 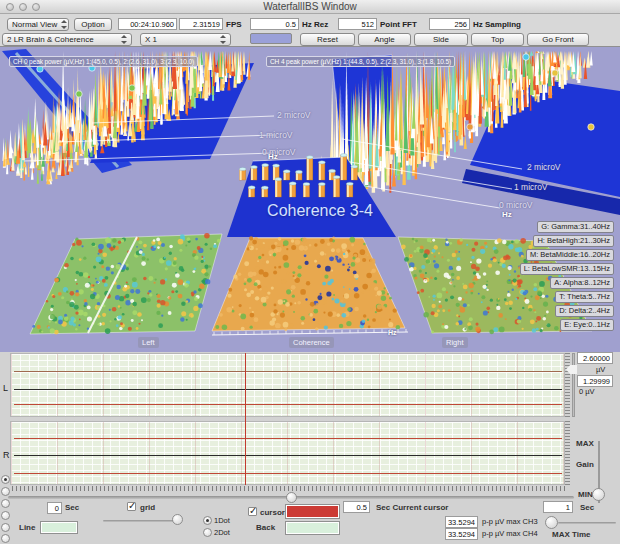 I want to click on hz-rez-field: 0.5, so click(x=274, y=24).